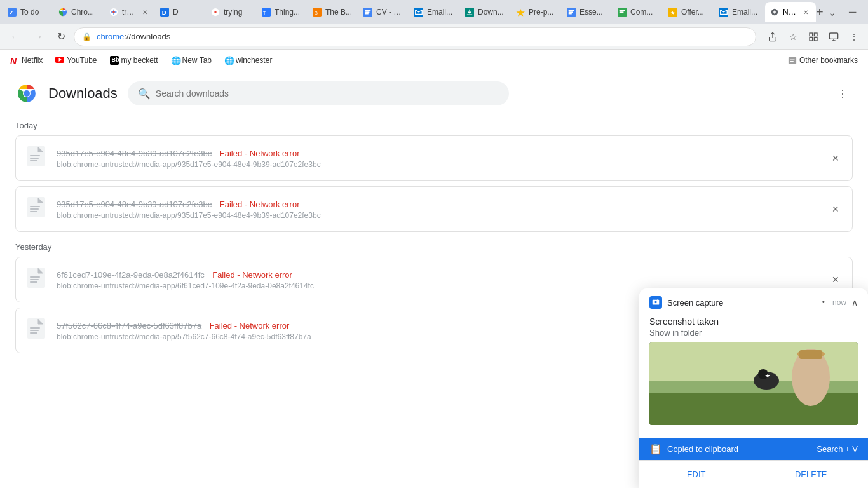 The height and width of the screenshot is (488, 868). What do you see at coordinates (832, 12) in the screenshot?
I see `tab-list-button: ⌄` at bounding box center [832, 12].